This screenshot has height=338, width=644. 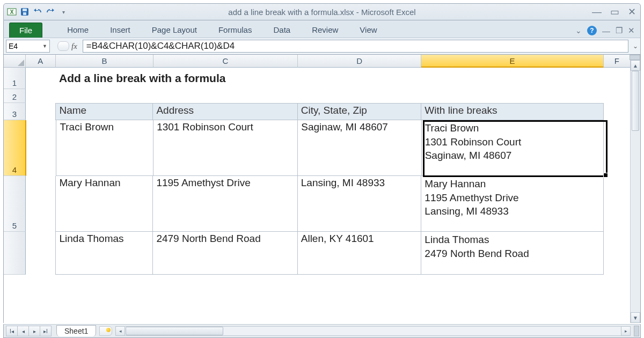 I want to click on cell-D4: Saginaw, MI 48607, so click(x=360, y=148).